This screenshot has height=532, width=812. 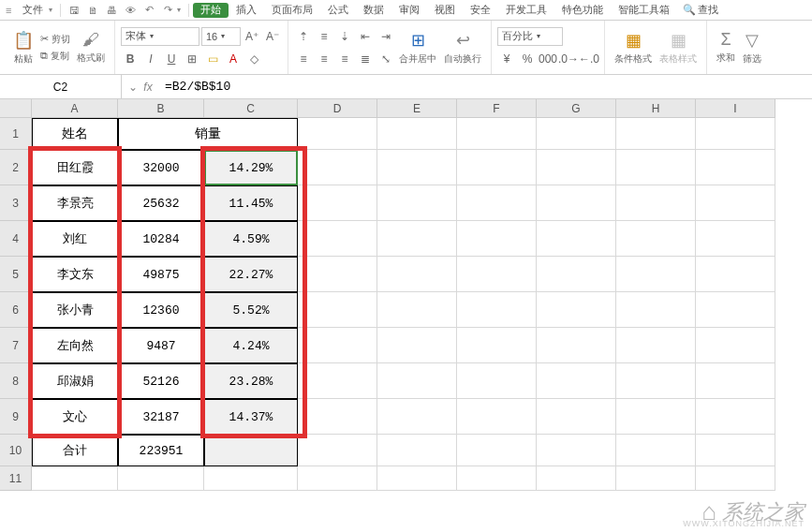 I want to click on indent-decrease-icon: ⇤, so click(x=365, y=37).